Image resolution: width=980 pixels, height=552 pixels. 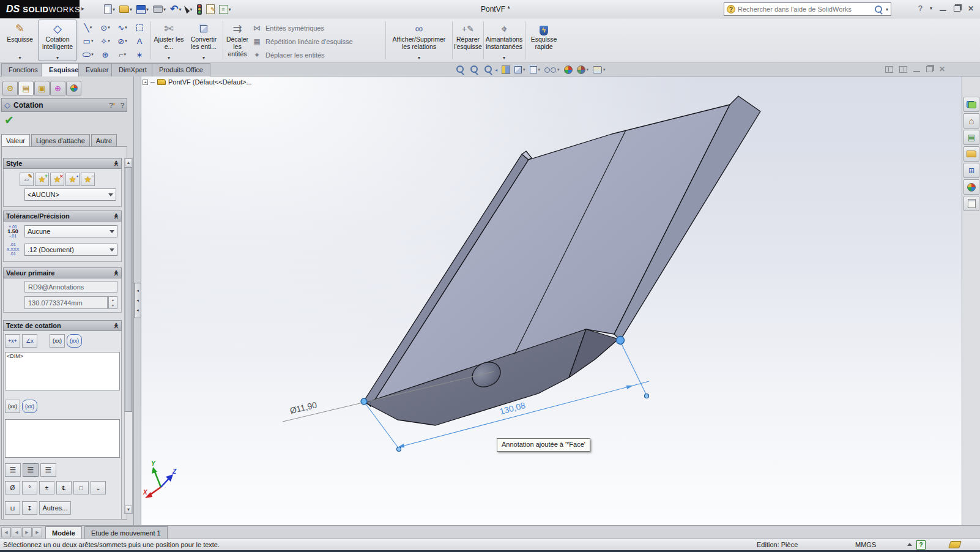 I want to click on degree-symbol-button: °, so click(x=29, y=488).